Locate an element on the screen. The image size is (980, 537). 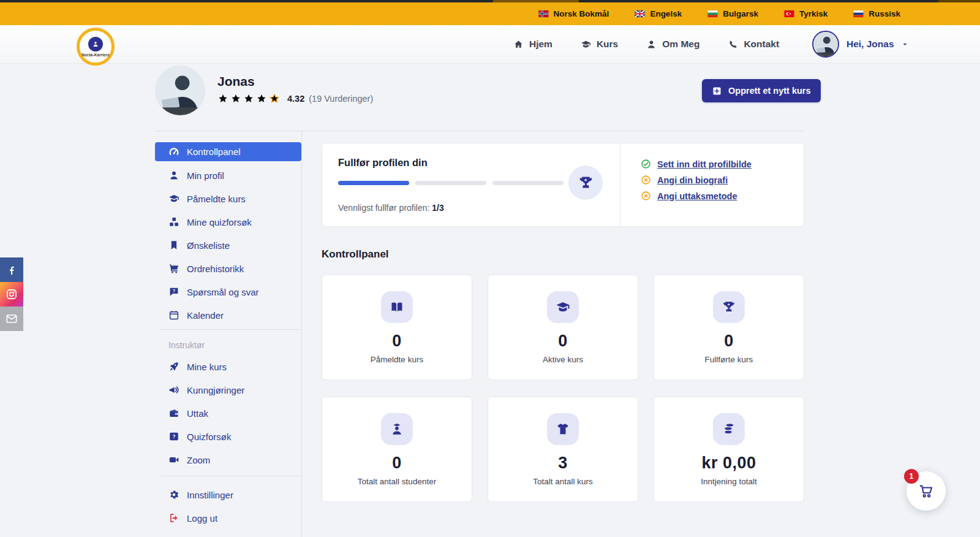
trophy-icon is located at coordinates (586, 183).